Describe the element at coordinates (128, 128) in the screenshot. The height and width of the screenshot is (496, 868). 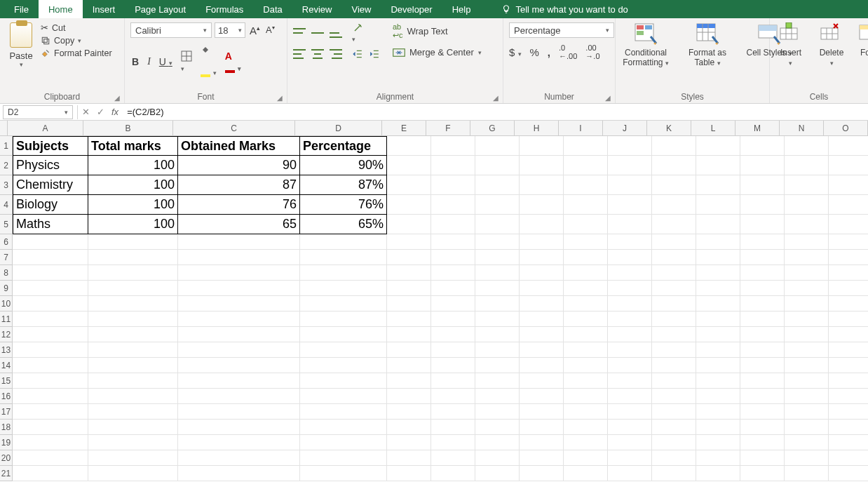
I see `column-header: B` at that location.